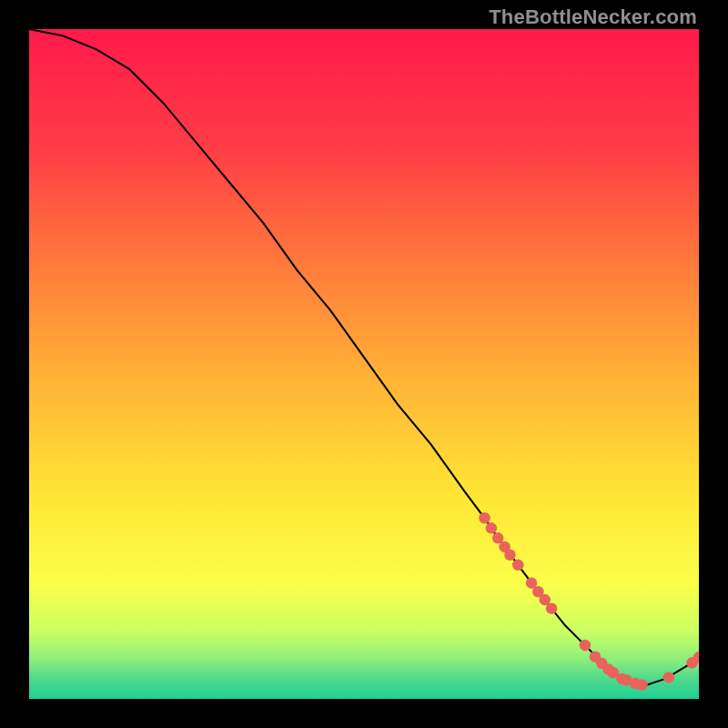 This screenshot has height=728, width=728. What do you see at coordinates (593, 17) in the screenshot?
I see `watermark-text: TheBottleNecker.com` at bounding box center [593, 17].